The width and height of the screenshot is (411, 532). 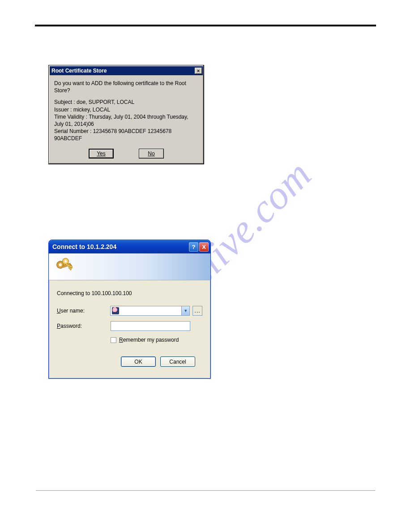 What do you see at coordinates (130, 293) in the screenshot?
I see `connecting-text: Connecting to 100.100.100.100` at bounding box center [130, 293].